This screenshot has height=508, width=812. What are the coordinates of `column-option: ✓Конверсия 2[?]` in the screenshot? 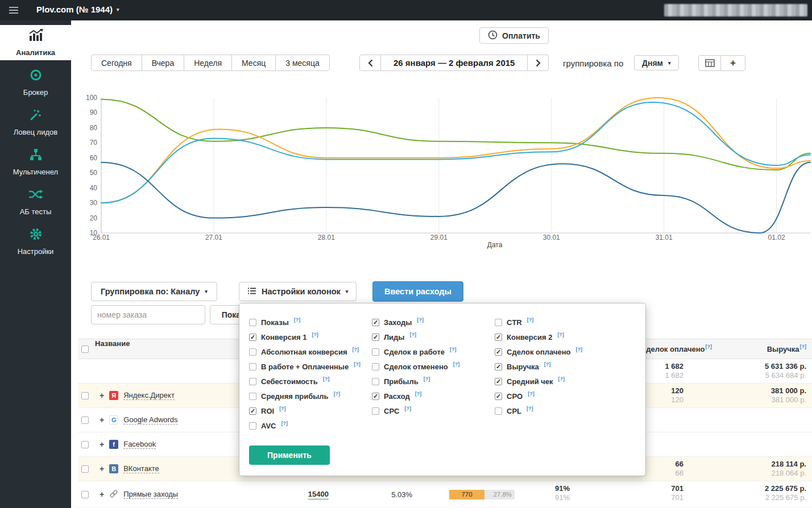 It's located at (555, 337).